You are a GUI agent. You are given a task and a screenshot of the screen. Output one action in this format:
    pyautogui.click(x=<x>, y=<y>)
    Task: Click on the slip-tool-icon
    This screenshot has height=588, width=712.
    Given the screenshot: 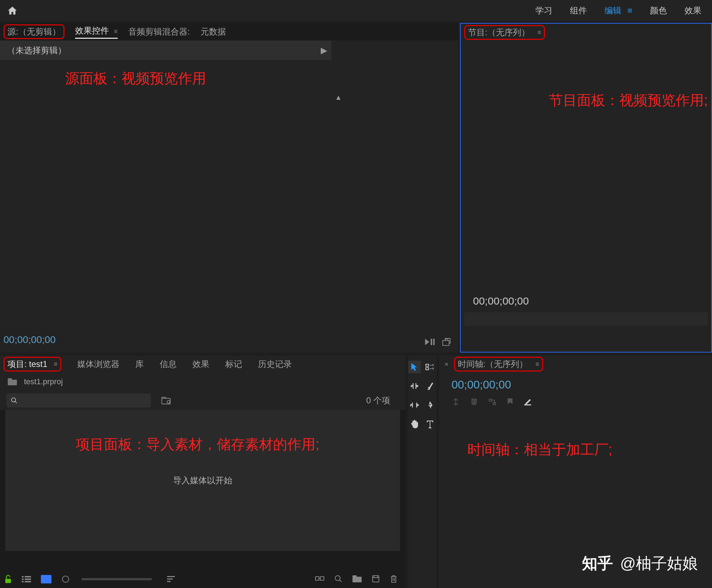 What is the action you would take?
    pyautogui.click(x=415, y=405)
    